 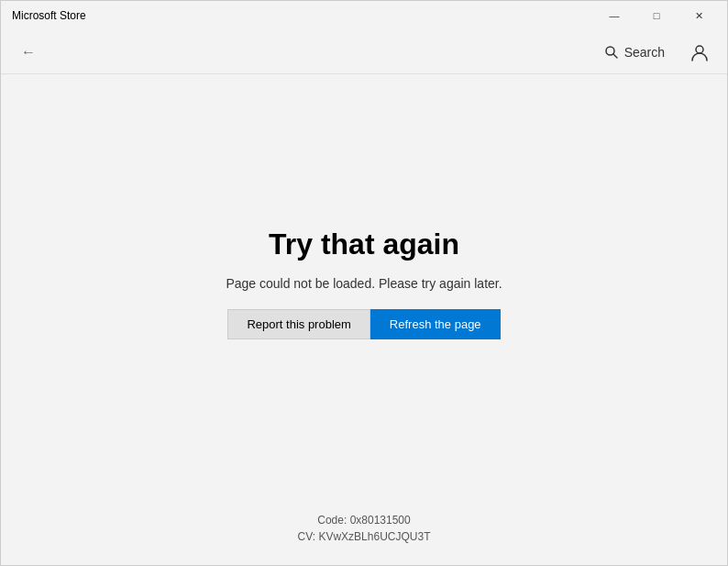 I want to click on error-code: Code: 0x80131500, so click(x=363, y=520).